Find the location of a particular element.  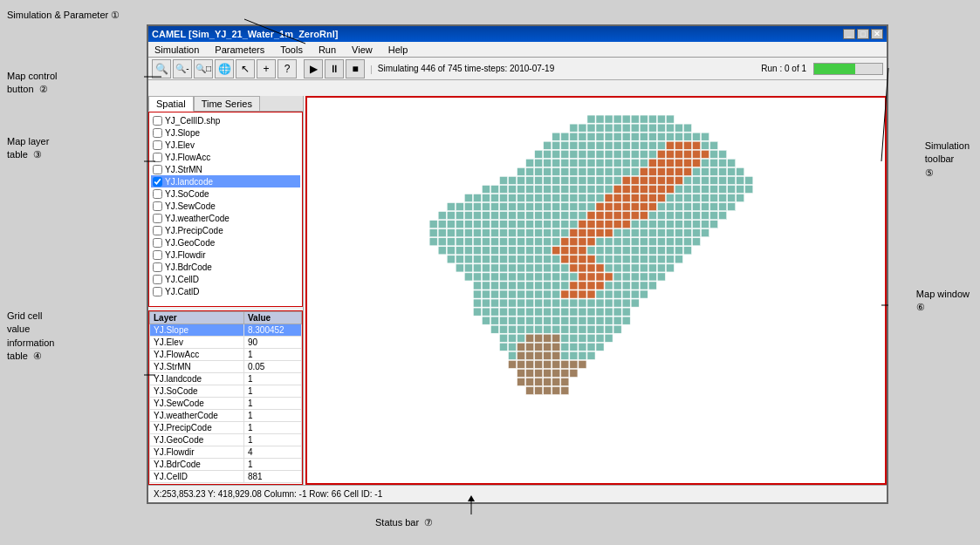

row-layer: YJ.SoCode is located at coordinates (197, 392).